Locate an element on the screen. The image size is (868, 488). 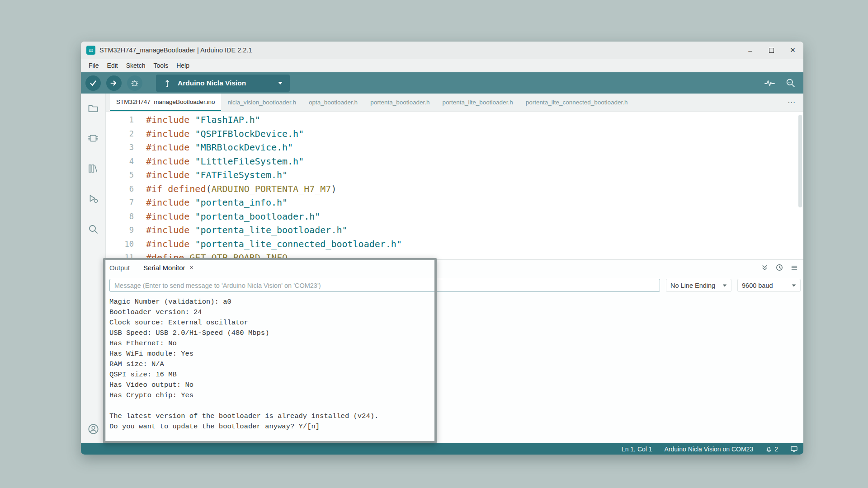
serial-monitor-label: Serial Monitor is located at coordinates (165, 267).